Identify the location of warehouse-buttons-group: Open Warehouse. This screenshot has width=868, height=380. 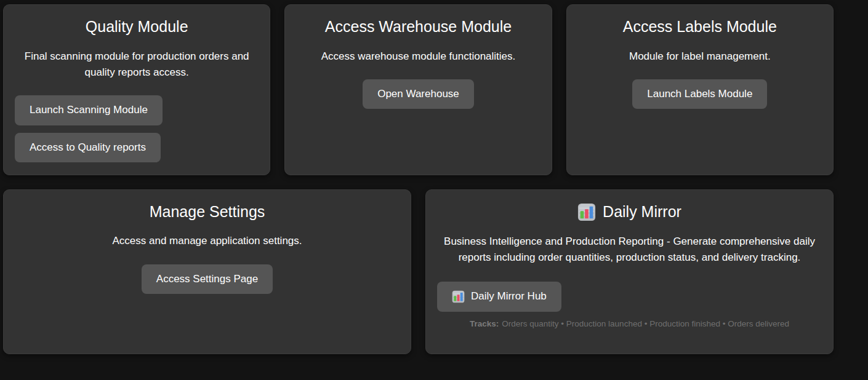
(418, 94).